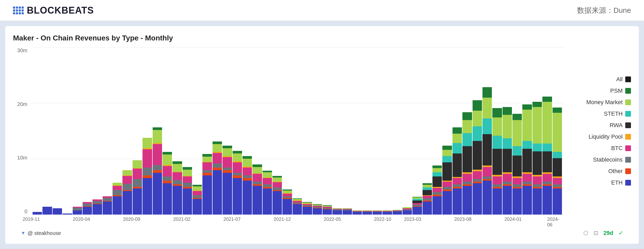  I want to click on y-axis: 30m 20m 10m 0, so click(22, 138).